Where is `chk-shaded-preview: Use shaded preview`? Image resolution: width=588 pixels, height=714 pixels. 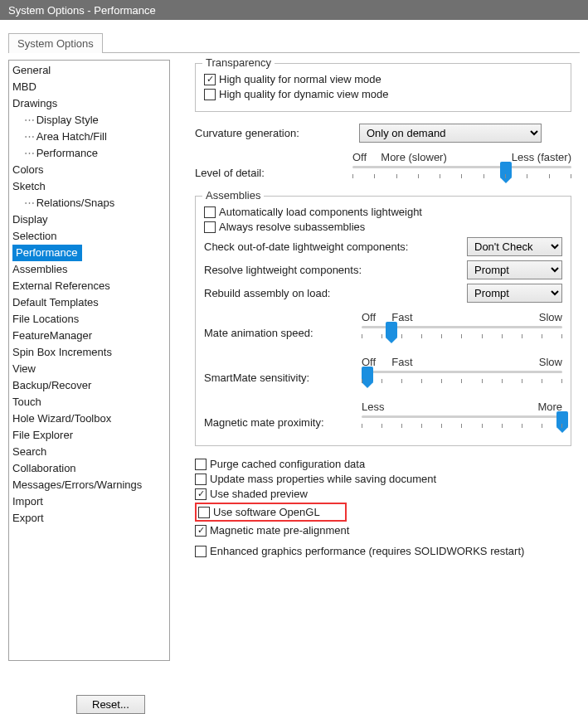
chk-shaded-preview: Use shaded preview is located at coordinates (383, 494).